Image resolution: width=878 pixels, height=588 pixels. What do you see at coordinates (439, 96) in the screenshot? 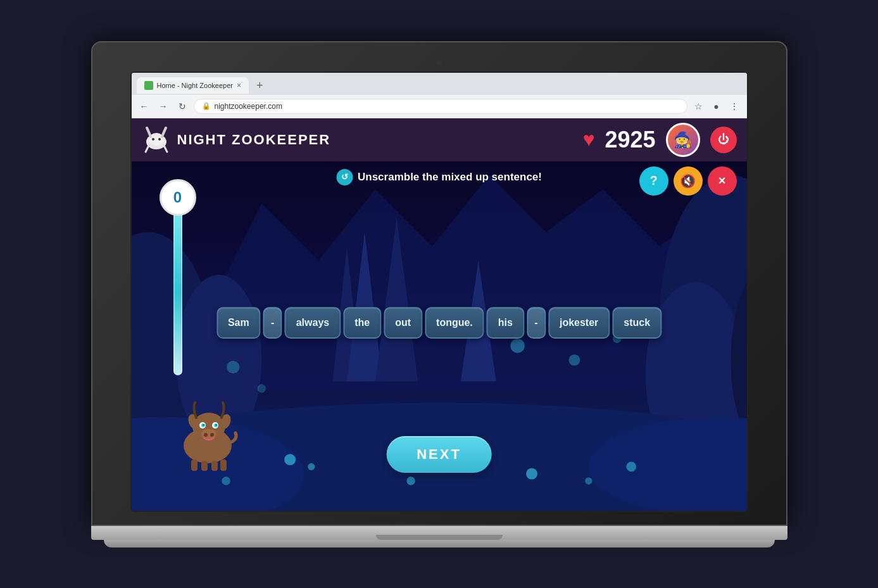
I see `browser-chrome: Home - Night Zookeeper × + ← → ↻ 🔒 night…` at bounding box center [439, 96].